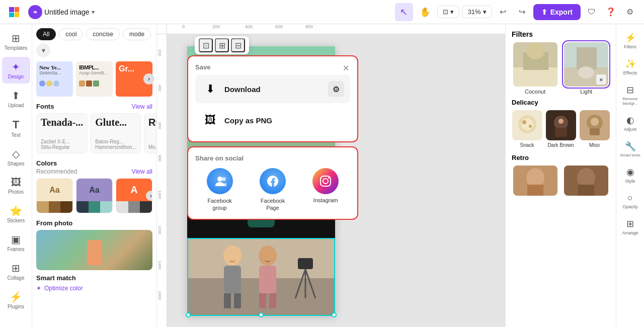 This screenshot has height=327, width=644. I want to click on font-thumb-glute: Glute... Baloo-Reg... Hammersmithon..., so click(116, 133).